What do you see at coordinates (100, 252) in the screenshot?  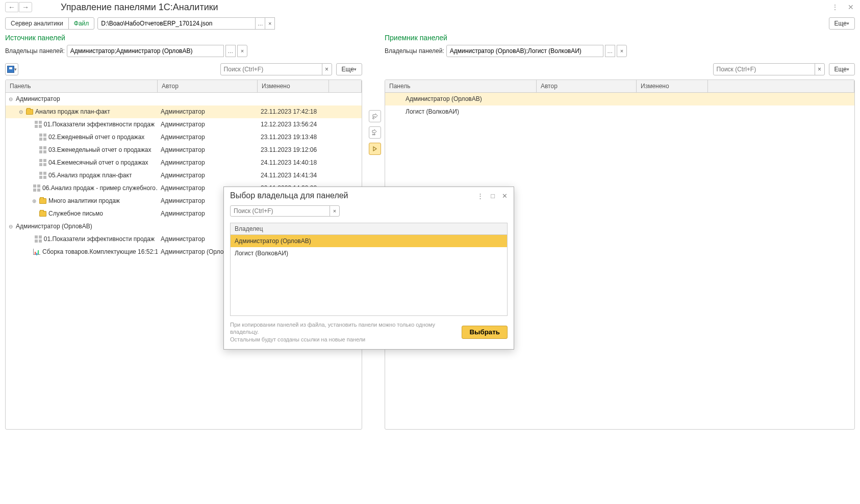 I see `row-name: Сборка товаров.Комплектующие 16:52:15 -…` at bounding box center [100, 252].